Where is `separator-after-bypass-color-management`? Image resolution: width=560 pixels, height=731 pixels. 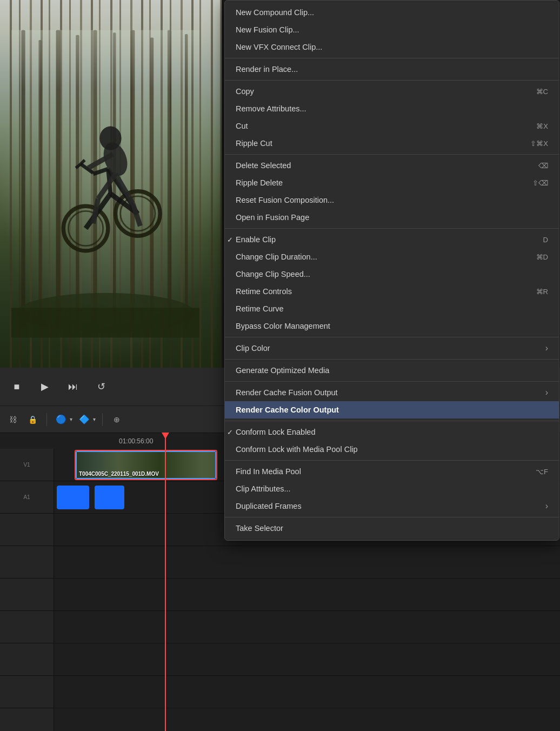
separator-after-bypass-color-management is located at coordinates (392, 337).